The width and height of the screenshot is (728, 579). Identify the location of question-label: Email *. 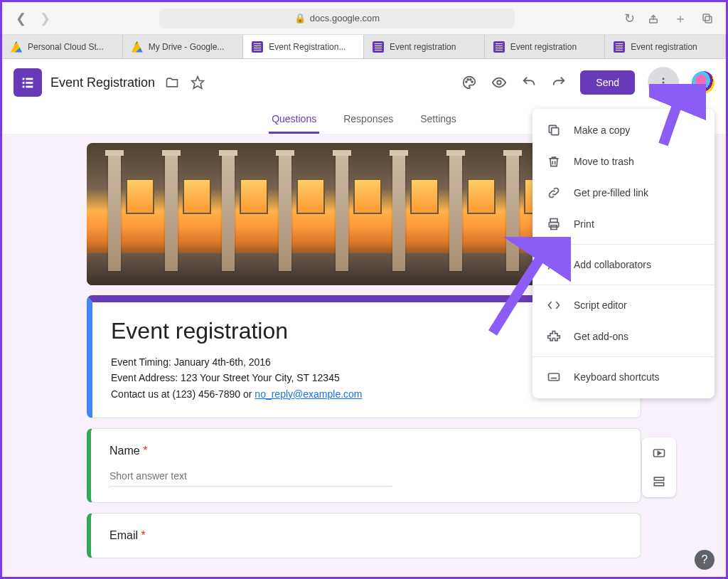
(365, 536).